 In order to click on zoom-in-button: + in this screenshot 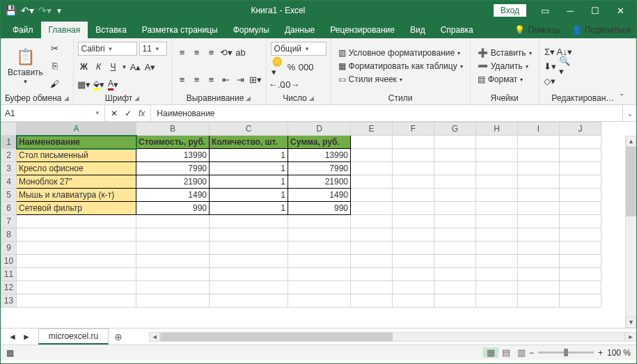, I will do `click(600, 353)`.